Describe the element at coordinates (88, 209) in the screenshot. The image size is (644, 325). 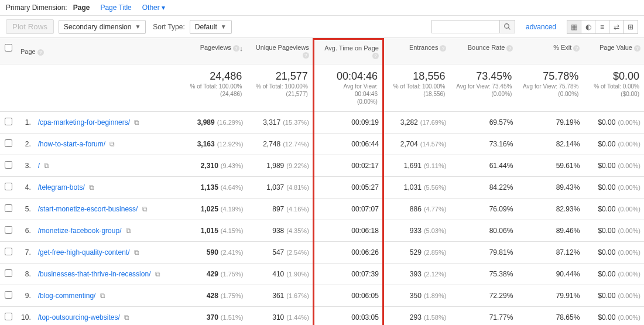
I see `page-link: /start-monetize-escort-business/` at that location.